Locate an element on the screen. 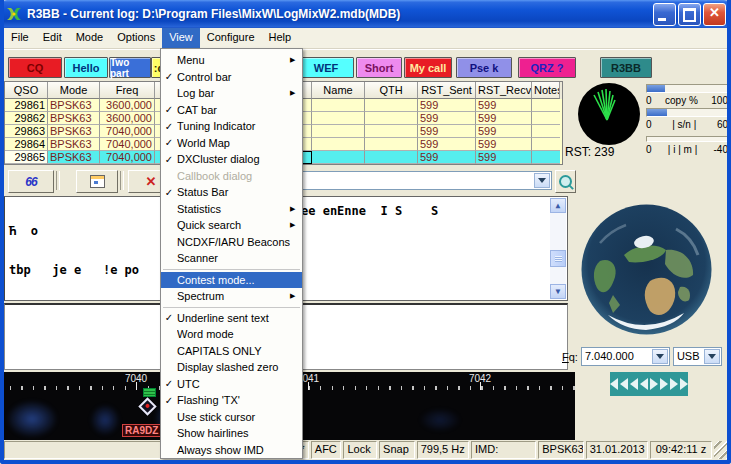 The height and width of the screenshot is (464, 731). menu-item-word-mode: Word mode is located at coordinates (232, 334).